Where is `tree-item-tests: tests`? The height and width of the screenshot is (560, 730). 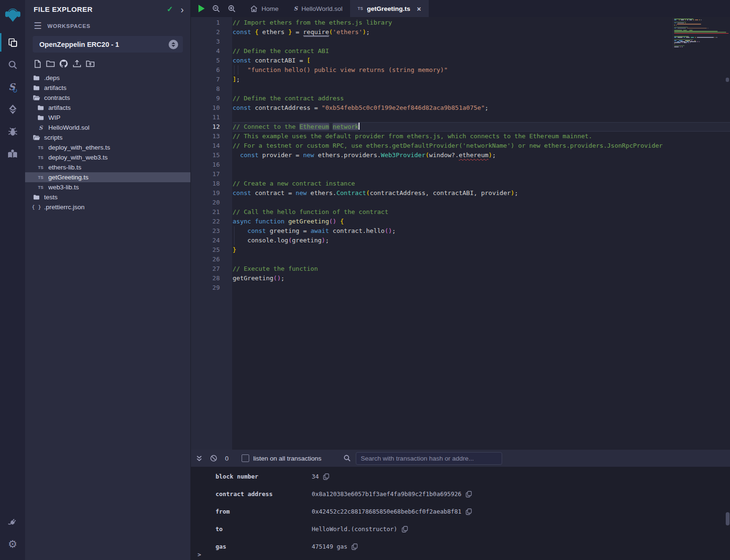
tree-item-tests: tests is located at coordinates (108, 197).